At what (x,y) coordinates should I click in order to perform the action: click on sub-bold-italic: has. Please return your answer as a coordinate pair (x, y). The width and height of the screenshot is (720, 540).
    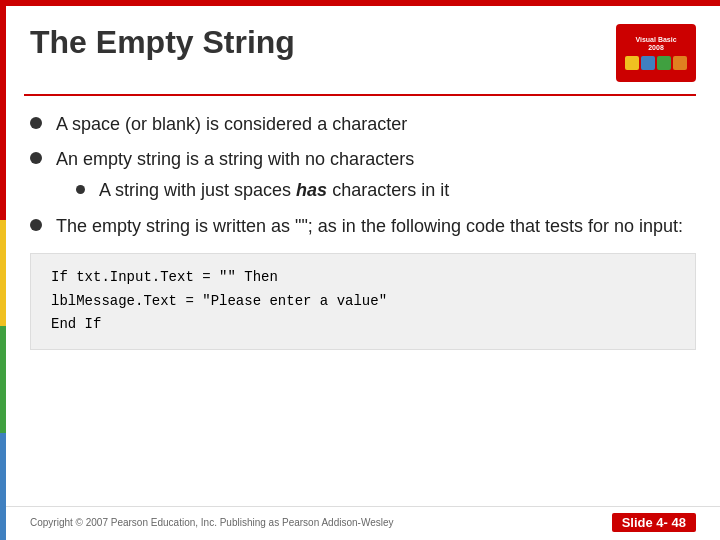
    Looking at the image, I should click on (312, 190).